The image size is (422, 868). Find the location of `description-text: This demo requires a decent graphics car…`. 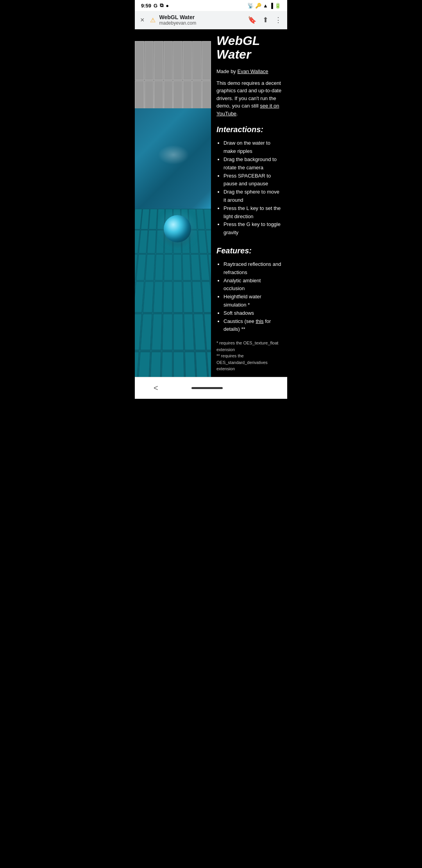

description-text: This demo requires a decent graphics car… is located at coordinates (249, 99).